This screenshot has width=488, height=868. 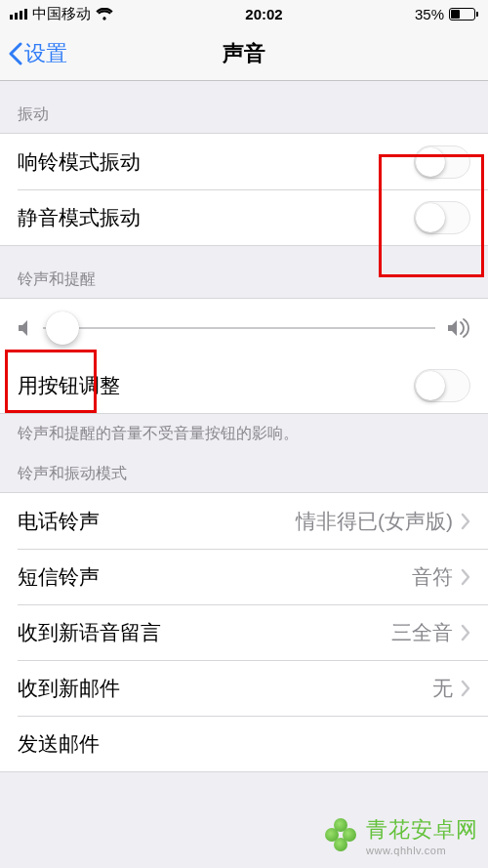 I want to click on carrier-label: 中国移动, so click(x=61, y=14).